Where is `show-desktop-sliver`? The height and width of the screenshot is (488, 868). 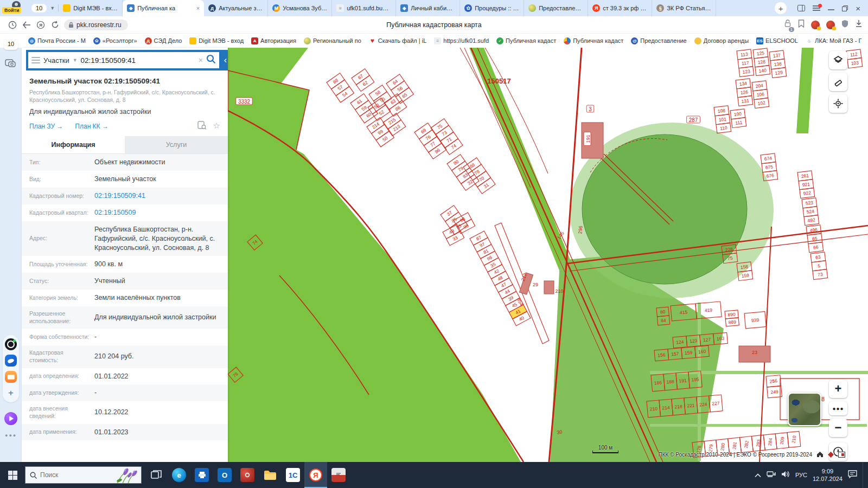
show-desktop-sliver is located at coordinates (864, 475).